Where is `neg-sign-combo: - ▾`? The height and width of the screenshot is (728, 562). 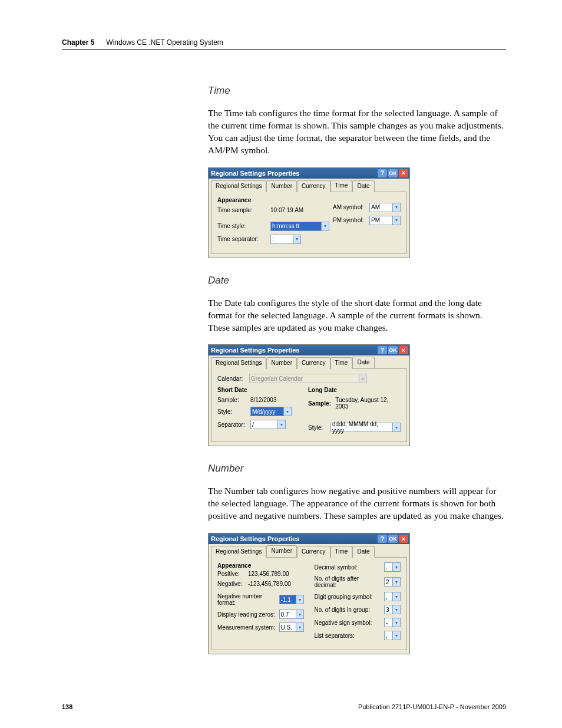
neg-sign-combo: - ▾ is located at coordinates (392, 622).